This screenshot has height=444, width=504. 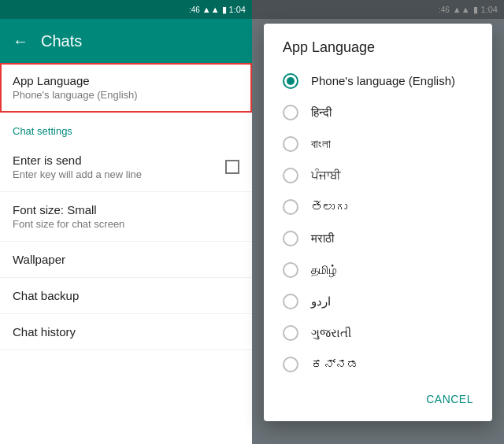 What do you see at coordinates (378, 144) in the screenshot?
I see `language-option-bangla: বাংলা` at bounding box center [378, 144].